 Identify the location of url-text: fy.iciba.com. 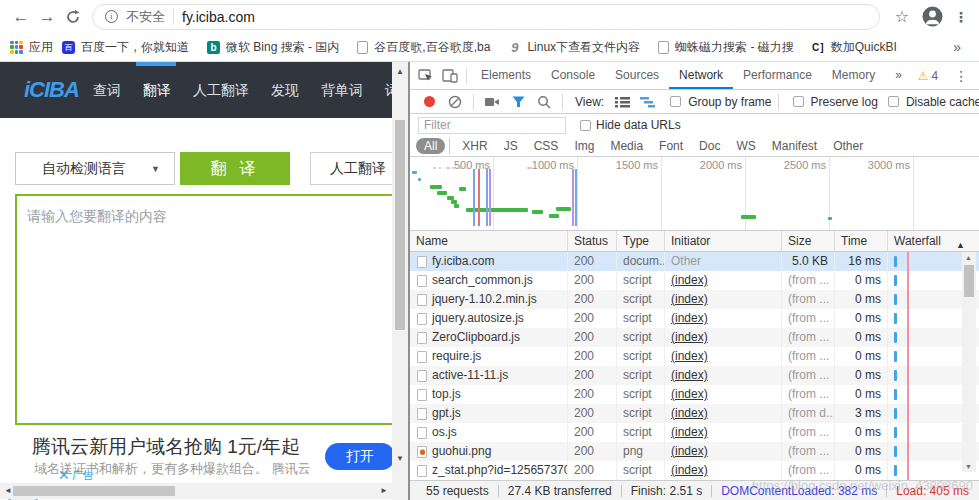
(218, 17).